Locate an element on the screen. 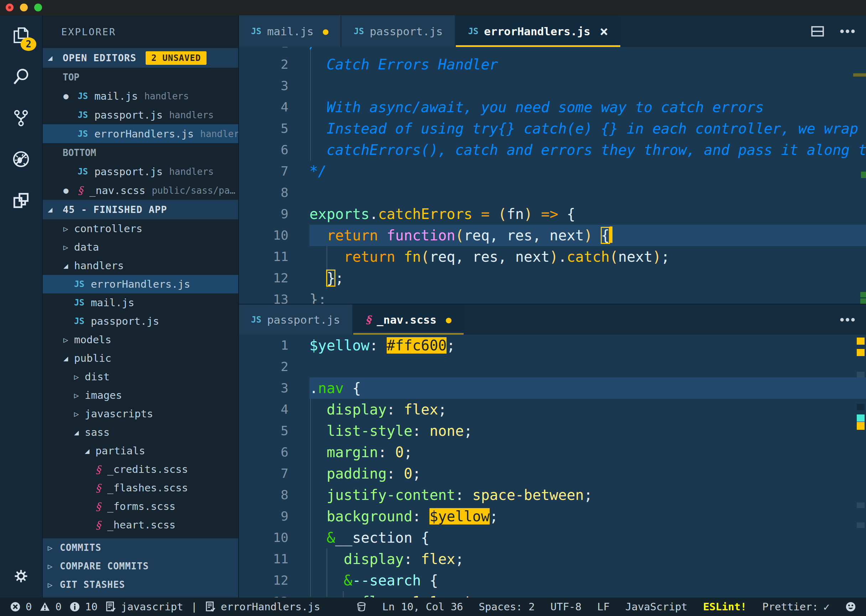 The image size is (866, 616). code-line: 8 justify-content: space-between; is located at coordinates (552, 495).